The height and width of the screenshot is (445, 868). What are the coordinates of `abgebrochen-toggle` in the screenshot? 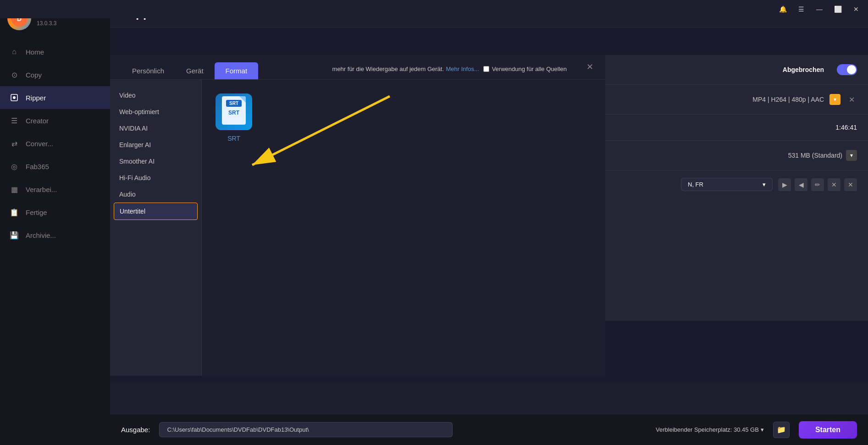 It's located at (847, 70).